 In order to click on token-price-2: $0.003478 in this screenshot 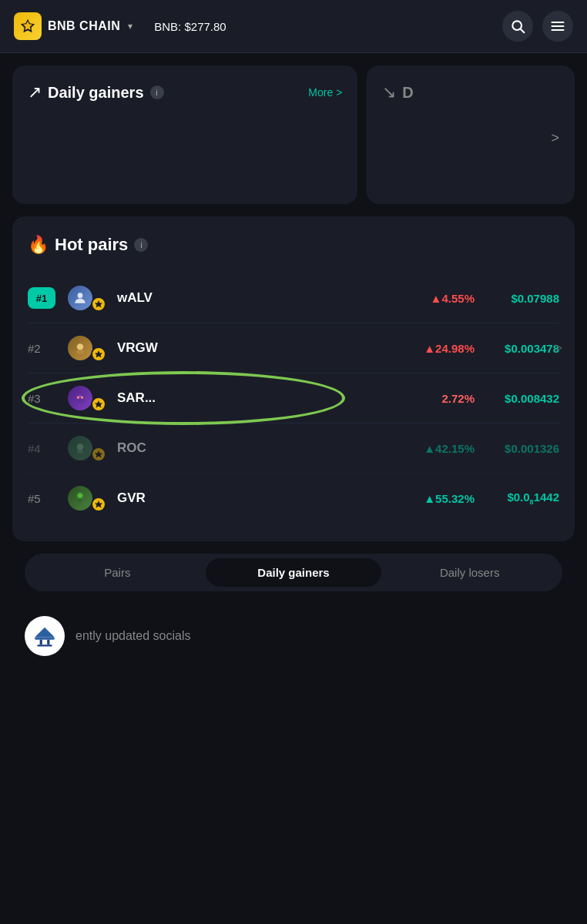, I will do `click(525, 348)`.